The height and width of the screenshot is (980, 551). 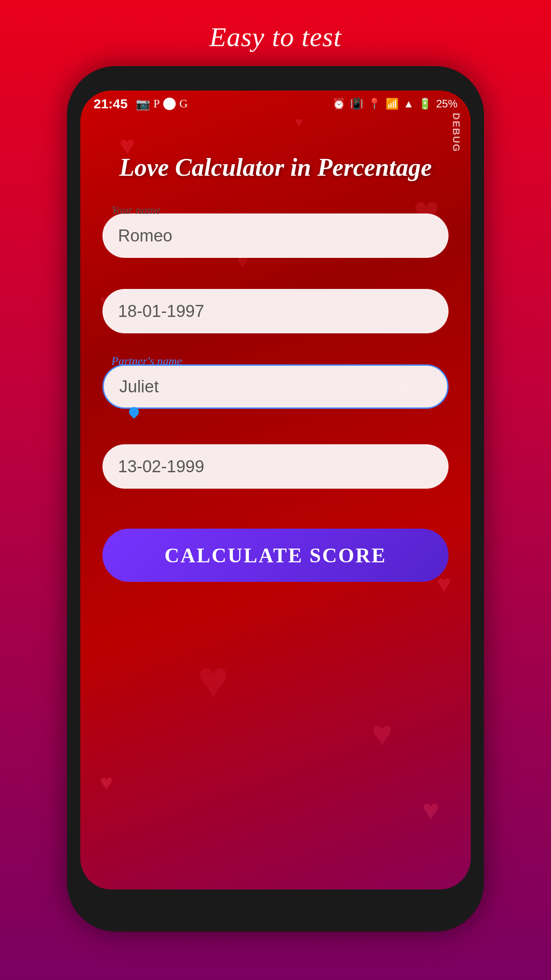 What do you see at coordinates (447, 104) in the screenshot?
I see `battery-percent: 25%` at bounding box center [447, 104].